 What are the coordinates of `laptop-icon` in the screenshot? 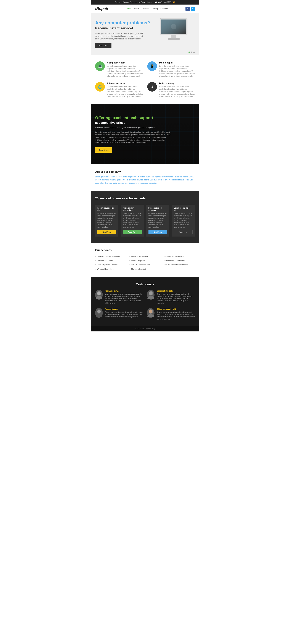 It's located at (100, 66).